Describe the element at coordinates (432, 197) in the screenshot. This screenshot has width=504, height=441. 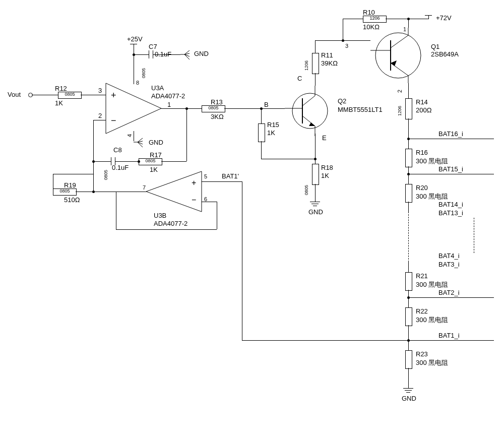
I see `r20-value: 300 黑电阻` at that location.